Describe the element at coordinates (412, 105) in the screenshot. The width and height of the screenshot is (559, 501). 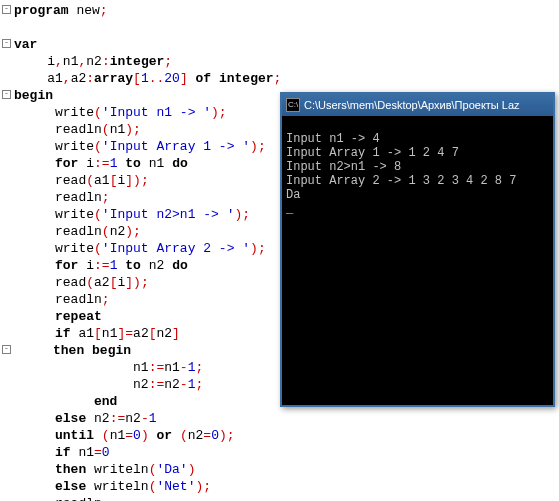
I see `console-title: C:\Users\mem\Desktop\Архив\Проекты Laz` at that location.